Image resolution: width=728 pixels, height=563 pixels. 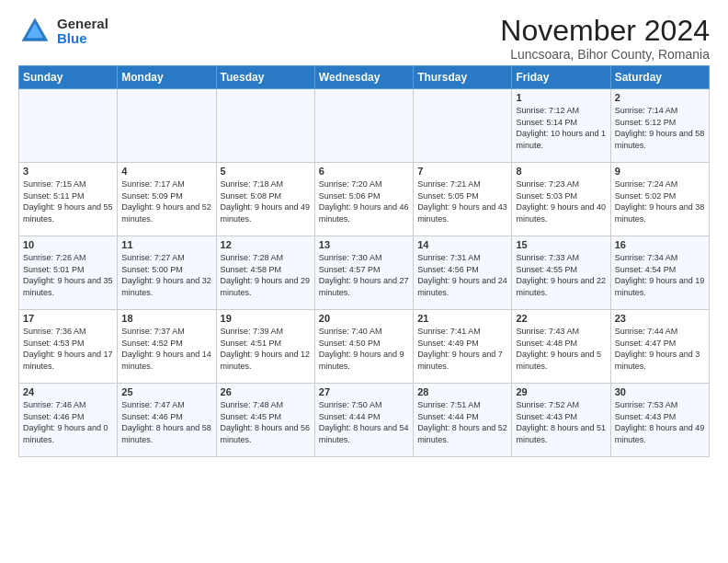 What do you see at coordinates (364, 126) in the screenshot?
I see `week-row-1: 1 Sunrise: 7:12 AM Sunset: 5:14 PM Dayli…` at bounding box center [364, 126].